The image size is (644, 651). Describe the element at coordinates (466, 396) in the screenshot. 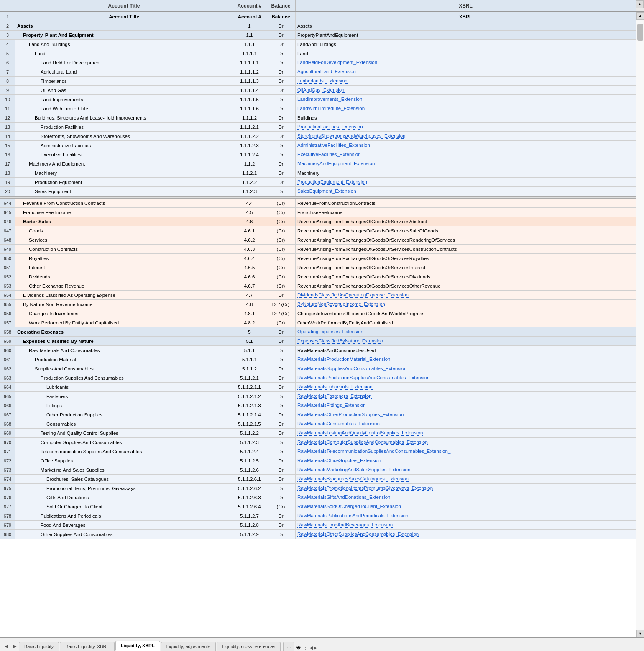

I see `xbrl-cell: RawMaterialsFasteners_Extension` at that location.